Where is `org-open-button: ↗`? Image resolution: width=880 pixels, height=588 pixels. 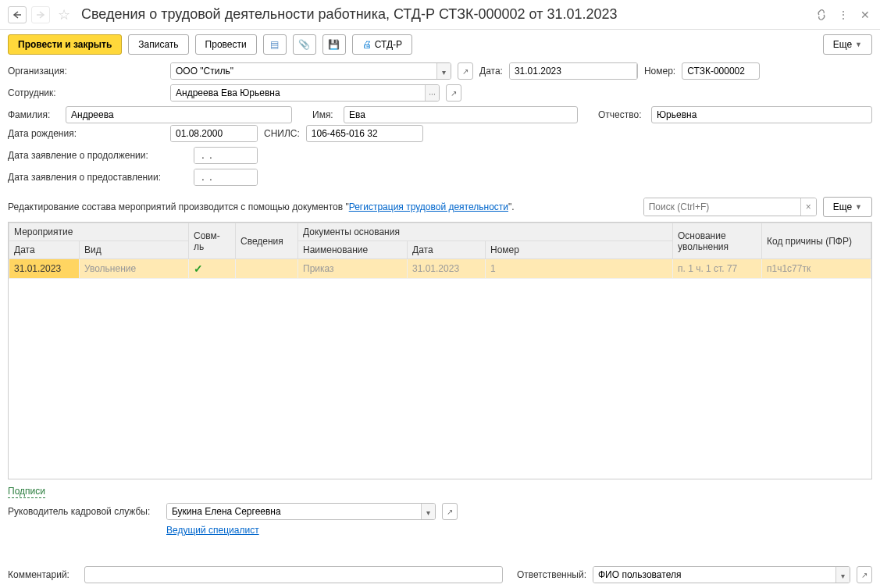 org-open-button: ↗ is located at coordinates (465, 71).